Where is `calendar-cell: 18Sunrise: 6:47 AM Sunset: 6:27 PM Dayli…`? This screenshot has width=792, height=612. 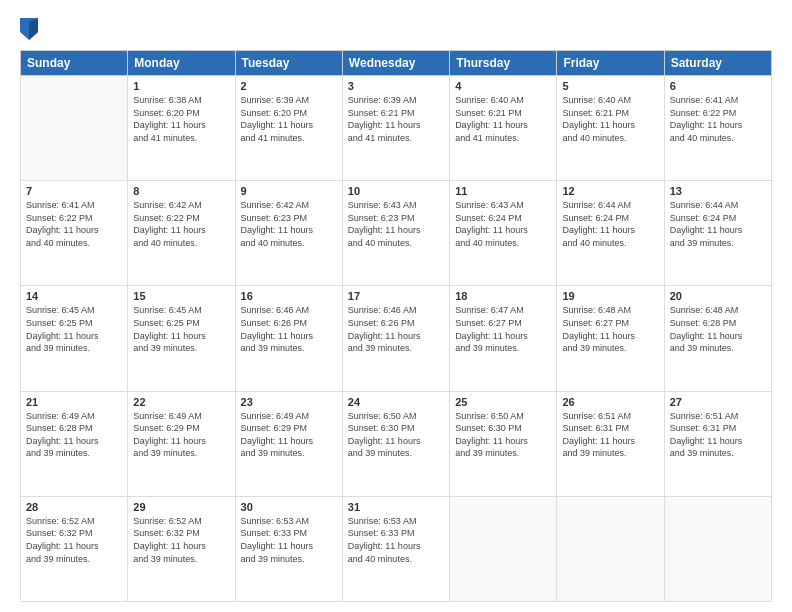
calendar-cell: 18Sunrise: 6:47 AM Sunset: 6:27 PM Dayli… is located at coordinates (504, 338).